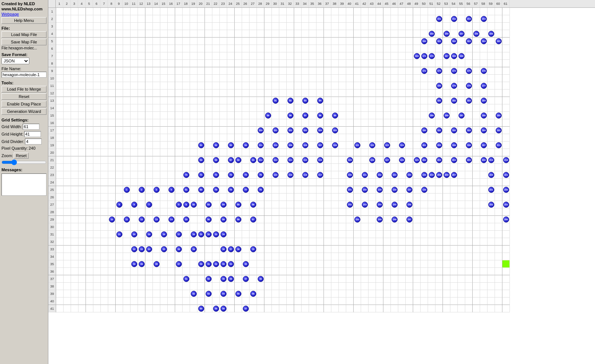 The height and width of the screenshot is (364, 595). What do you see at coordinates (231, 279) in the screenshot?
I see `cell-24-37: 48` at bounding box center [231, 279].